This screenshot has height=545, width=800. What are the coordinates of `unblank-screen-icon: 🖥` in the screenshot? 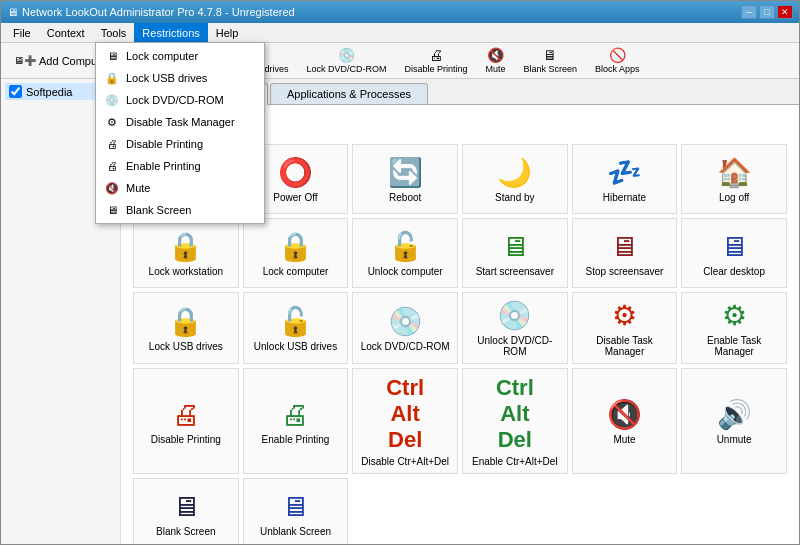 It's located at (295, 506).